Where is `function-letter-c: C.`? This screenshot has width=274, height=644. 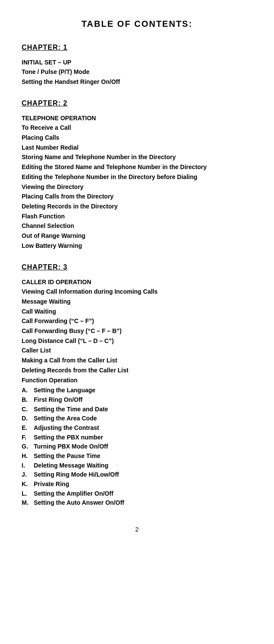
function-letter-c: C. is located at coordinates (28, 410).